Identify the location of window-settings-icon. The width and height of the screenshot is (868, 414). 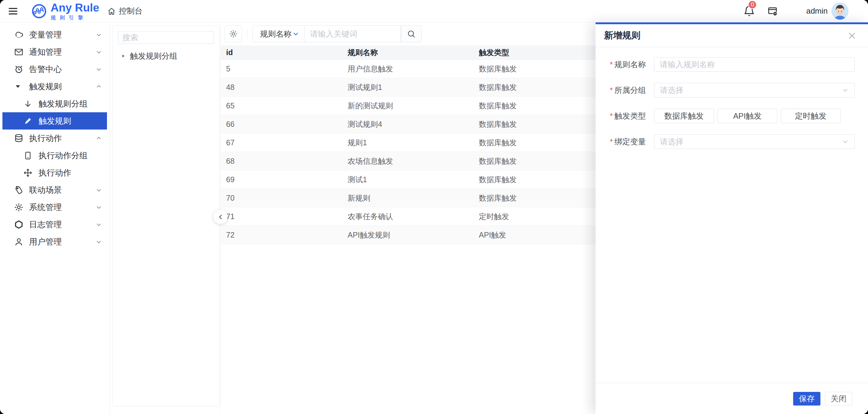
(773, 11).